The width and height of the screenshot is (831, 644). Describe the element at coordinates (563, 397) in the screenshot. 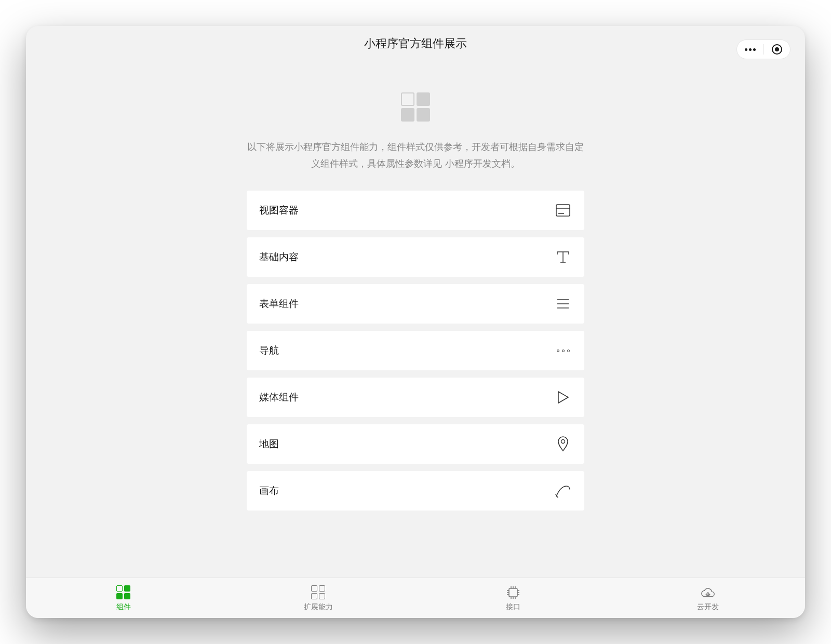

I see `play-icon` at that location.